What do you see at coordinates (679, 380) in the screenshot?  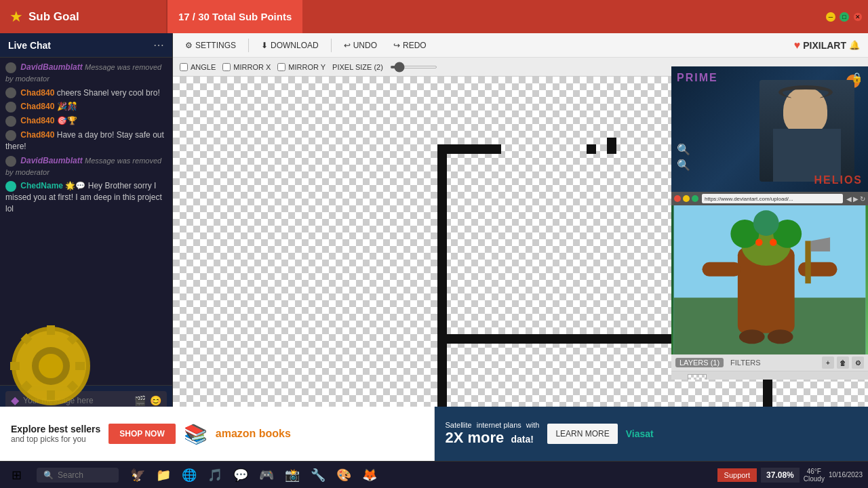 I see `layer-visibility-icon: 👁` at bounding box center [679, 380].